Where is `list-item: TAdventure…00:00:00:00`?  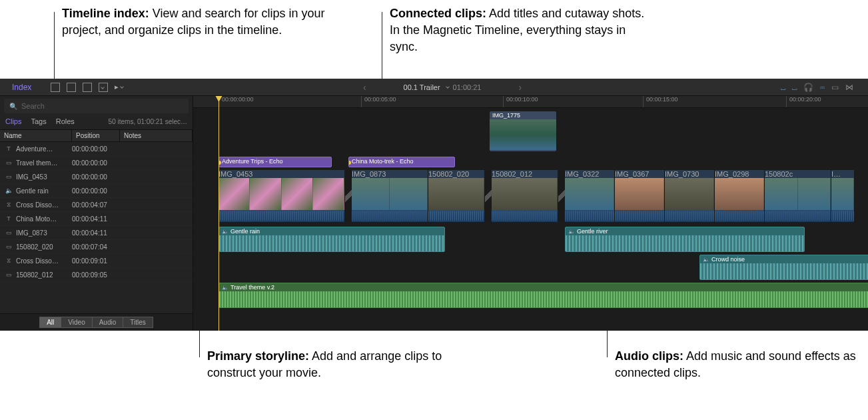 list-item: TAdventure…00:00:00:00 is located at coordinates (96, 149).